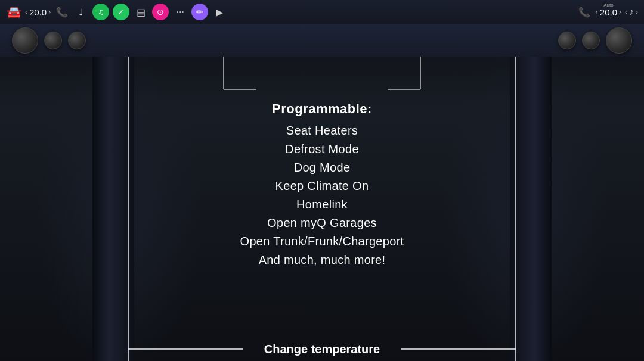 Image resolution: width=644 pixels, height=361 pixels. Describe the element at coordinates (62, 12) in the screenshot. I see `phone-icon: 📞` at that location.